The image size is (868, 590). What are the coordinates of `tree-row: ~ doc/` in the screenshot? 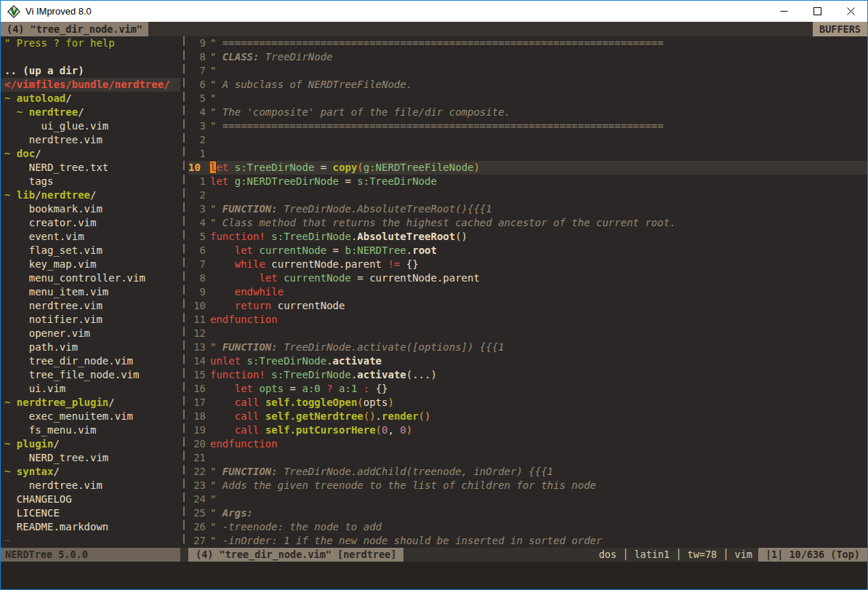 It's located at (90, 154).